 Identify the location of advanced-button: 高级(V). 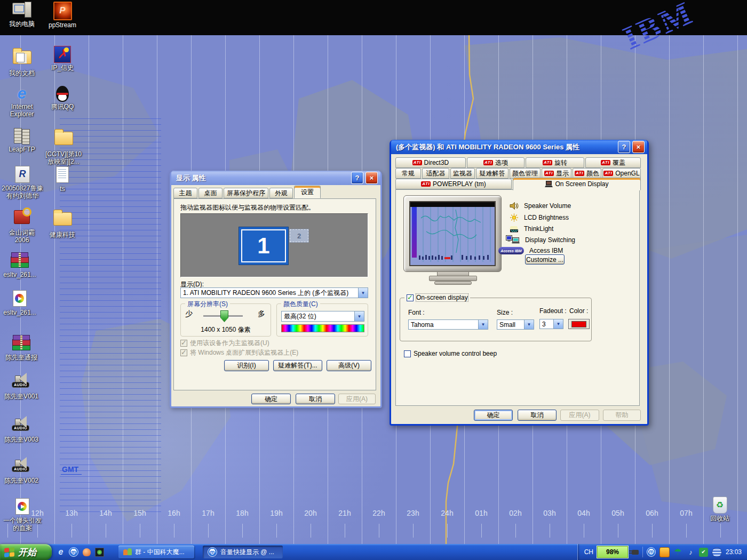
(349, 366).